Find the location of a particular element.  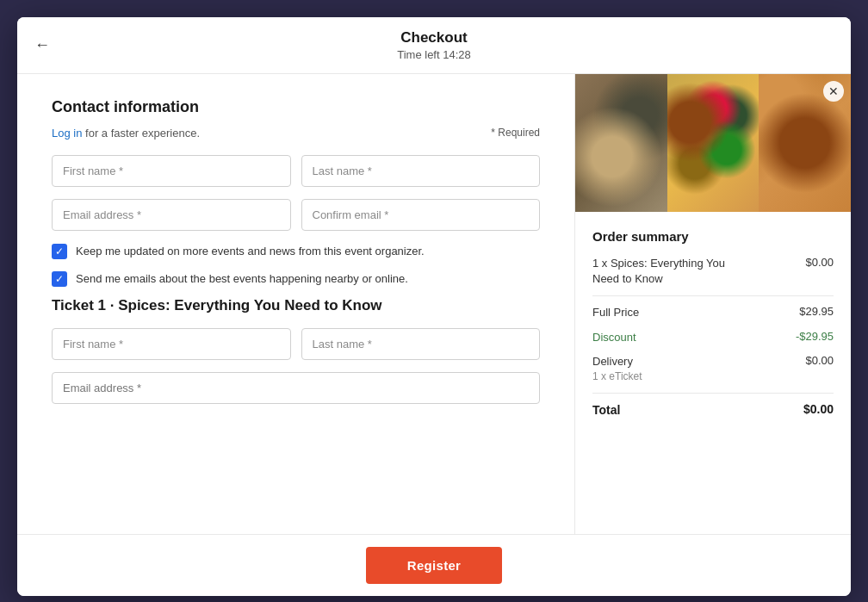

modal-footer: Register is located at coordinates (434, 565).